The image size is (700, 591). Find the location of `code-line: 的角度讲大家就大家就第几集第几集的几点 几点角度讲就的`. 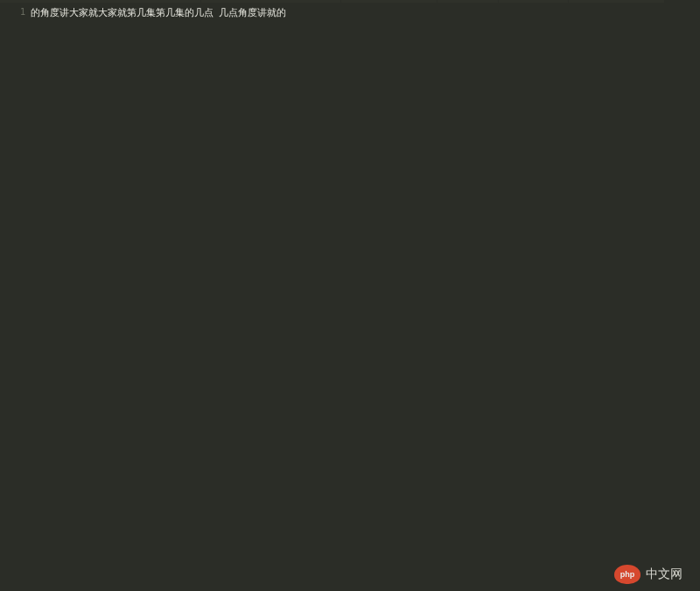

code-line: 的角度讲大家就大家就第几集第几集的几点 几点角度讲就的 is located at coordinates (366, 12).